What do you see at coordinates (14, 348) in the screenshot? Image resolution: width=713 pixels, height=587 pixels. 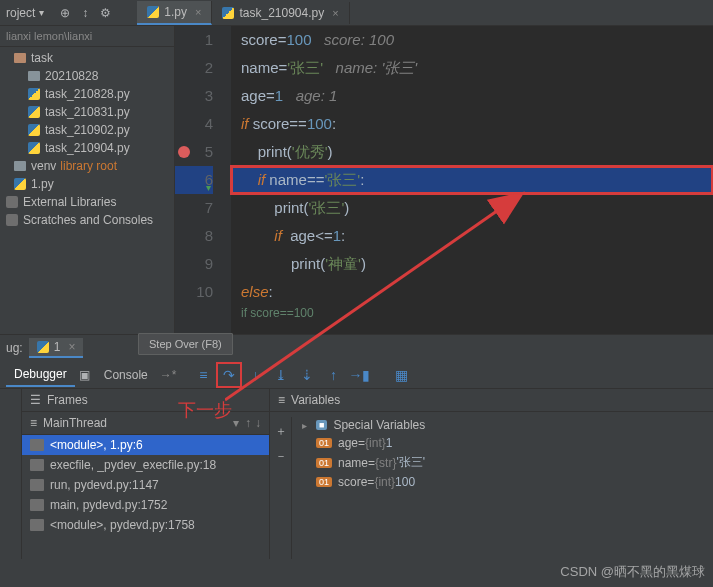 I see `debug-label: ug:` at bounding box center [14, 348].